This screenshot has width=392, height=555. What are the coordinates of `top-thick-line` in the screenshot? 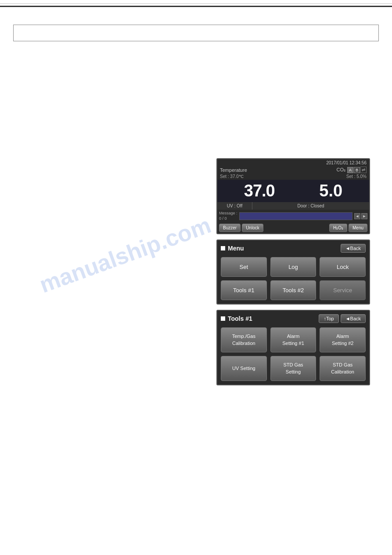 It's located at (196, 6).